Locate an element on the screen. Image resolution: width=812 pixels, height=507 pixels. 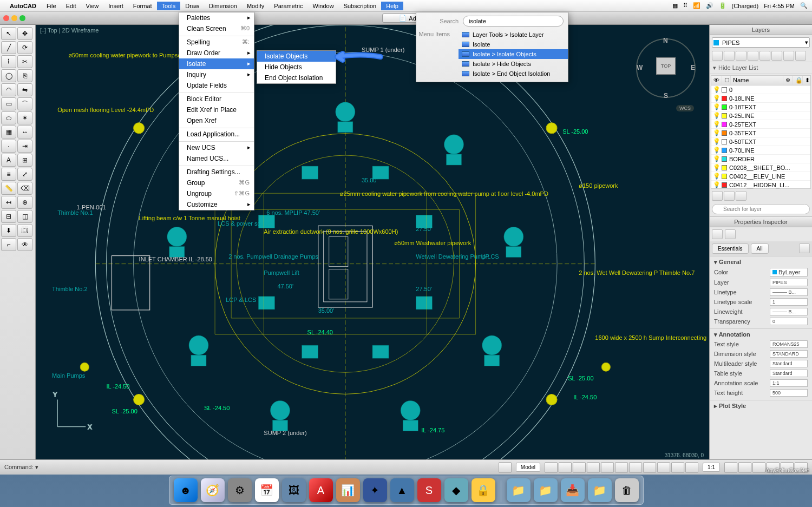
dock-safari: 🧭 is located at coordinates (213, 490).